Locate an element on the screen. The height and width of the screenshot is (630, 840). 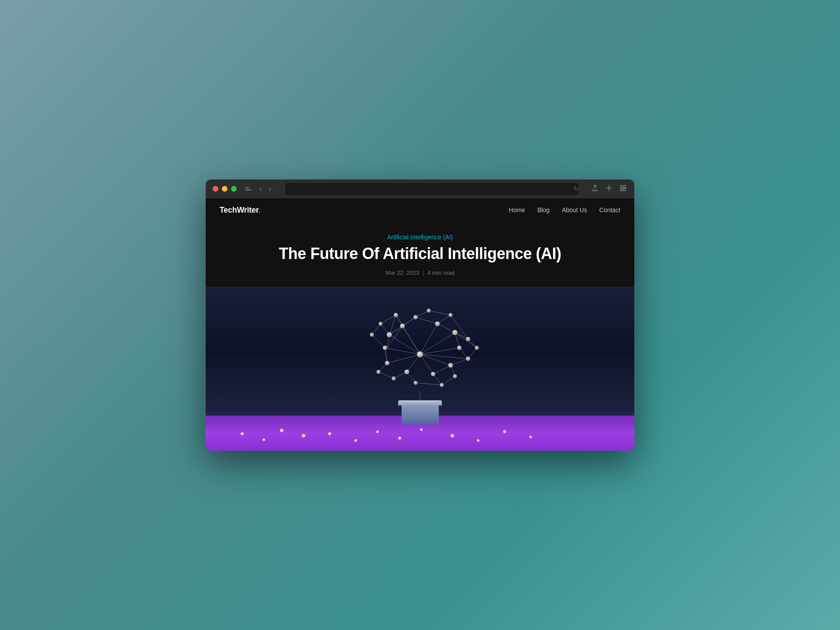
site-logo: TechWriter. is located at coordinates (240, 210).